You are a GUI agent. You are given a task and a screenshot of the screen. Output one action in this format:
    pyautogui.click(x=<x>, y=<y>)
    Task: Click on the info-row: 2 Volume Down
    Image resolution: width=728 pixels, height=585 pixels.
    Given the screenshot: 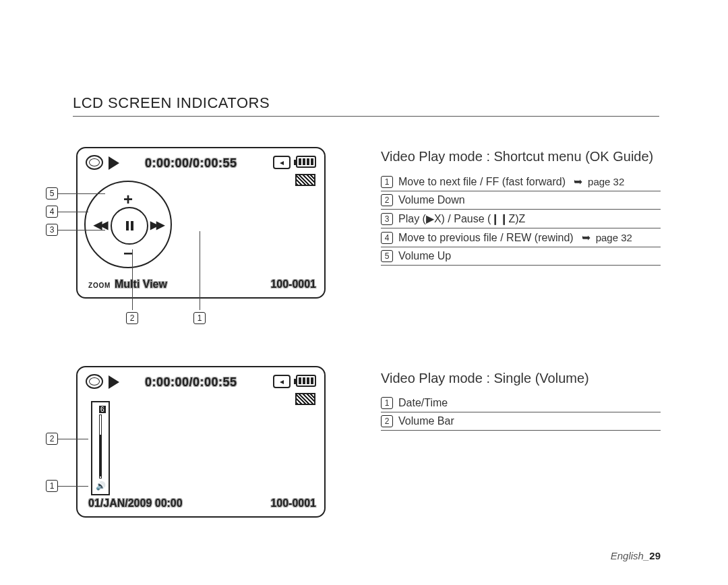 What is the action you would take?
    pyautogui.click(x=520, y=201)
    